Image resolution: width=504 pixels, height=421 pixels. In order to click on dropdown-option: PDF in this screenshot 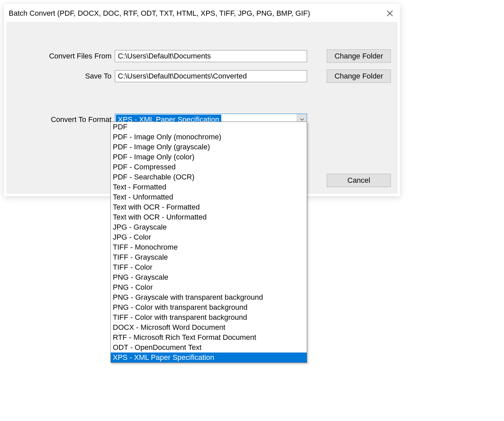, I will do `click(209, 127)`.